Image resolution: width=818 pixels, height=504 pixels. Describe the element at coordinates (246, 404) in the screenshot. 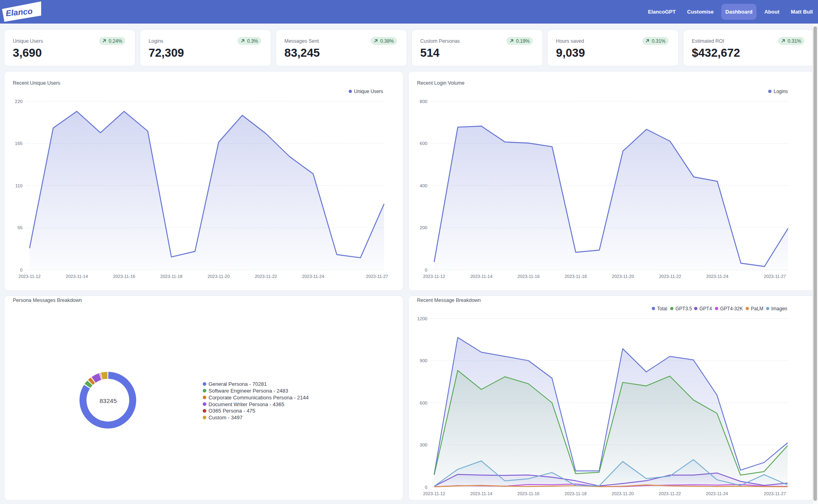

I see `svg-text: Document Writer Persona - 4365` at that location.